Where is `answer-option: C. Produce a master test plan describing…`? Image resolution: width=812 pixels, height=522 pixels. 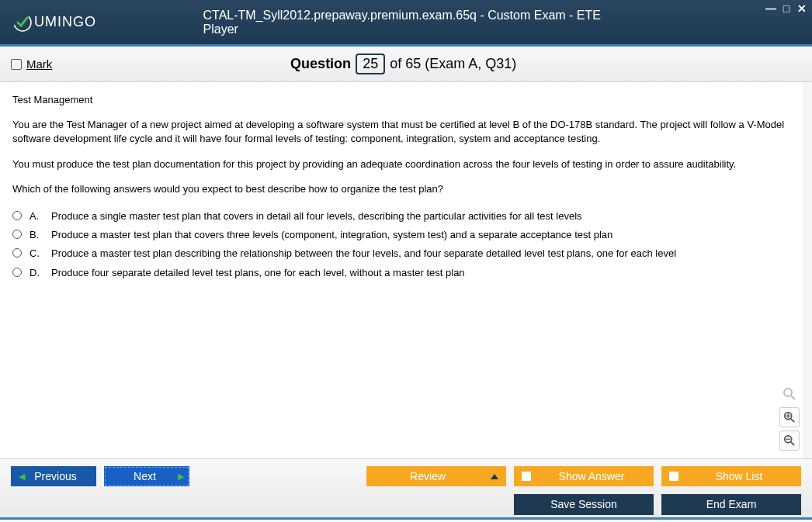
answer-option: C. Produce a master test plan describing… is located at coordinates (401, 254).